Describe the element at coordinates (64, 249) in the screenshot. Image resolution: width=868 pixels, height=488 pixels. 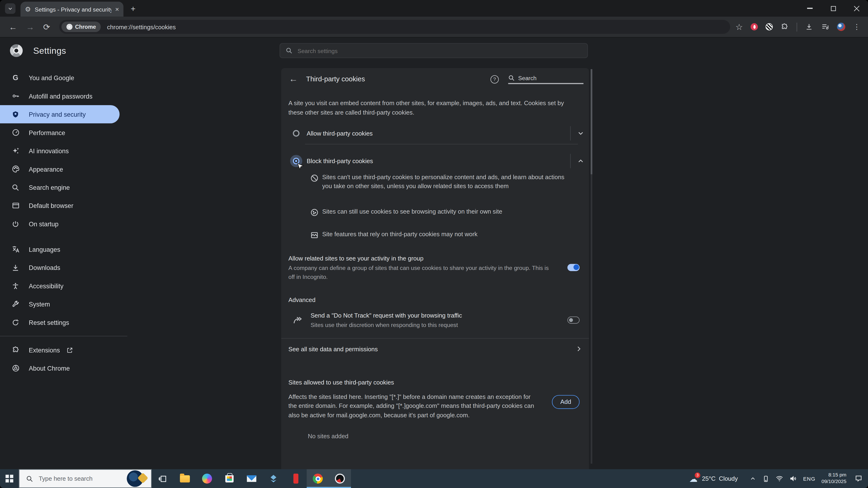
I see `sidebar-item-languages: Languages` at that location.